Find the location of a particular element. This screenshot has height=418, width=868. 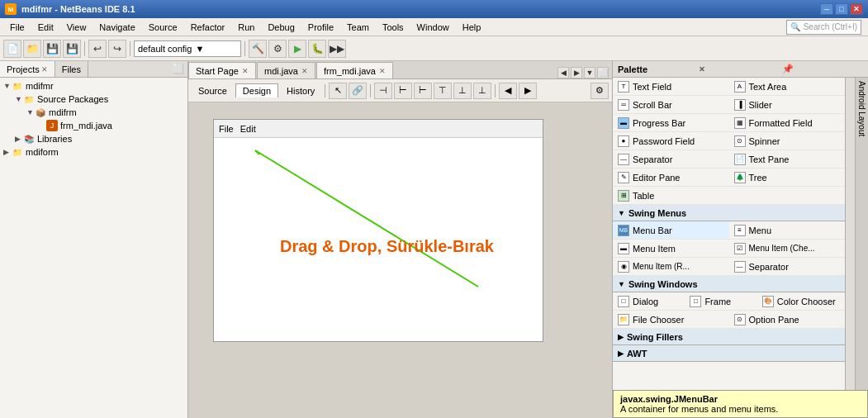

tab-scroll-left-button: ◀ is located at coordinates (563, 73).